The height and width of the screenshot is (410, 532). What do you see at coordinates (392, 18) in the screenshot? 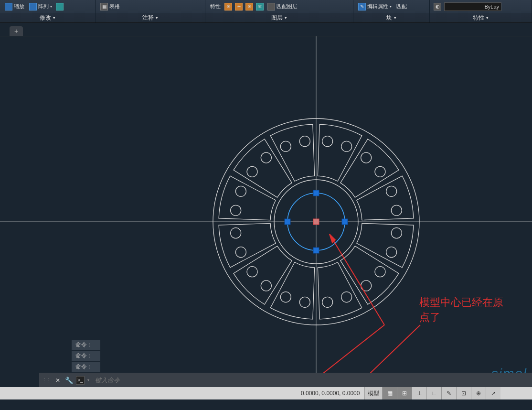
I see `ribbon-title-block: 块▾` at bounding box center [392, 18].